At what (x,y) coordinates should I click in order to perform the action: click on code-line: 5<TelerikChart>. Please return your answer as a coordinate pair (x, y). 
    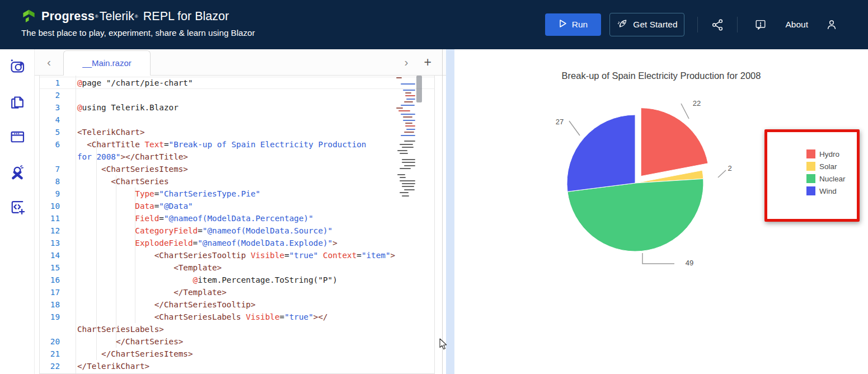
    Looking at the image, I should click on (237, 132).